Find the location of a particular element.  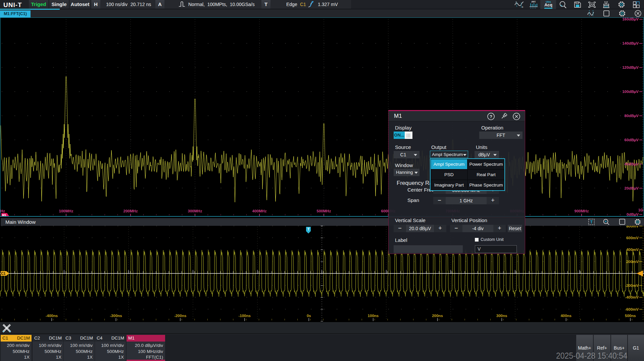

svg-text: 140dBµV is located at coordinates (630, 43).